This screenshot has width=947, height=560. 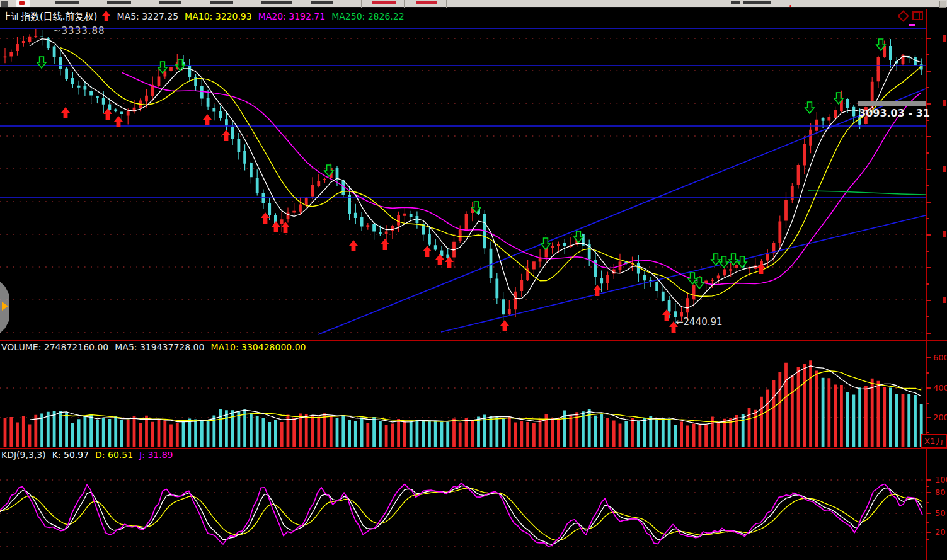 What do you see at coordinates (49, 16) in the screenshot?
I see `symbol-title: 上证指数(日线.前复权)` at bounding box center [49, 16].